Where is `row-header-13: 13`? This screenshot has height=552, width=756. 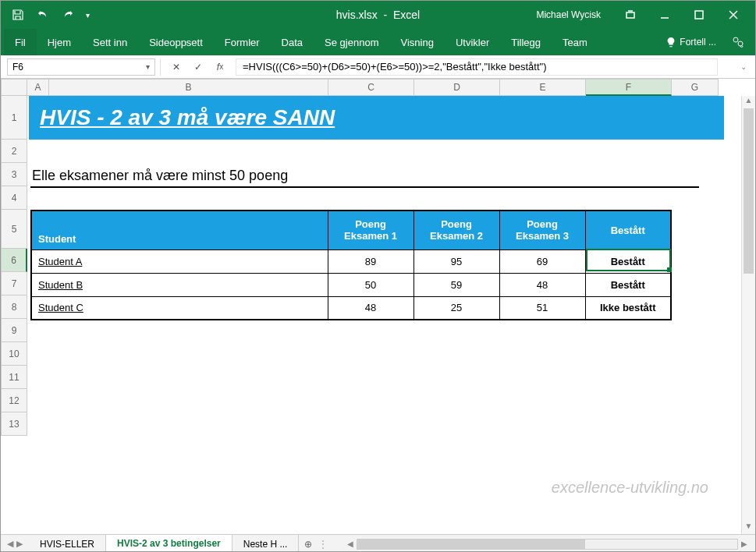 row-header-13: 13 is located at coordinates (14, 424).